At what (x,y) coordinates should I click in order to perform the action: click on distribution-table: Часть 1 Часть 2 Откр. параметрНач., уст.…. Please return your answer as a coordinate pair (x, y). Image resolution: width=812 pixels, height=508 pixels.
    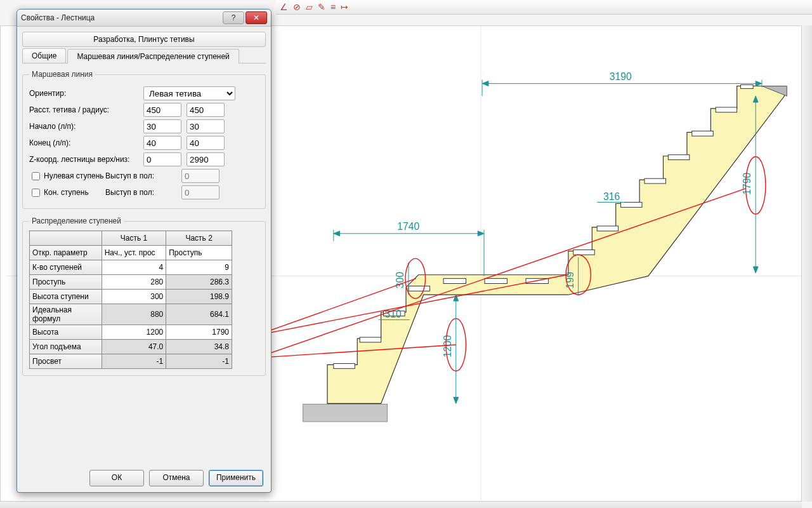
    Looking at the image, I should click on (131, 300).